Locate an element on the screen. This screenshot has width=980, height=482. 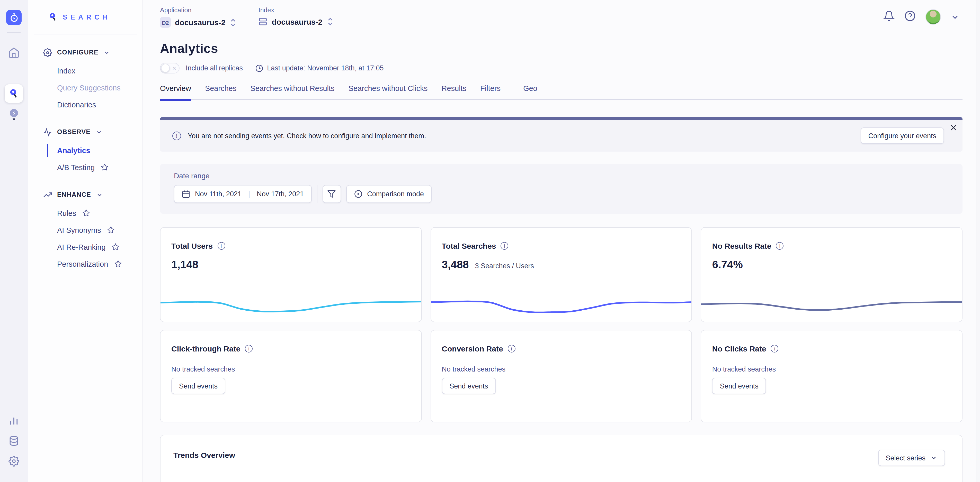
select-series-button: Select series is located at coordinates (912, 458).